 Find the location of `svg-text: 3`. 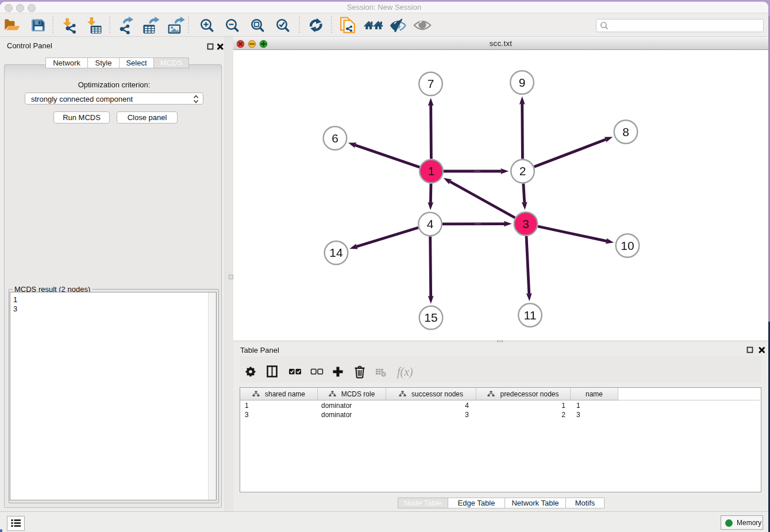

svg-text: 3 is located at coordinates (526, 224).